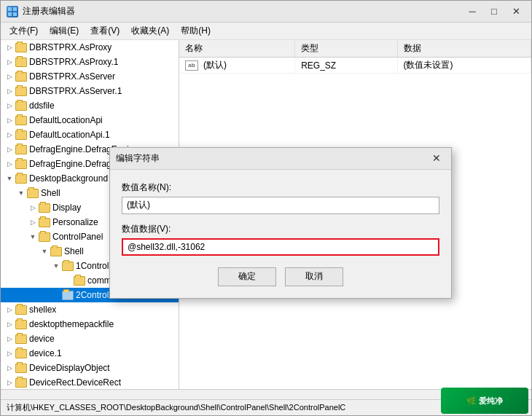 The image size is (532, 416). Describe the element at coordinates (90, 382) in the screenshot. I see `tree-item-devicerect: ▷ DeviceRect.DeviceRect` at that location.